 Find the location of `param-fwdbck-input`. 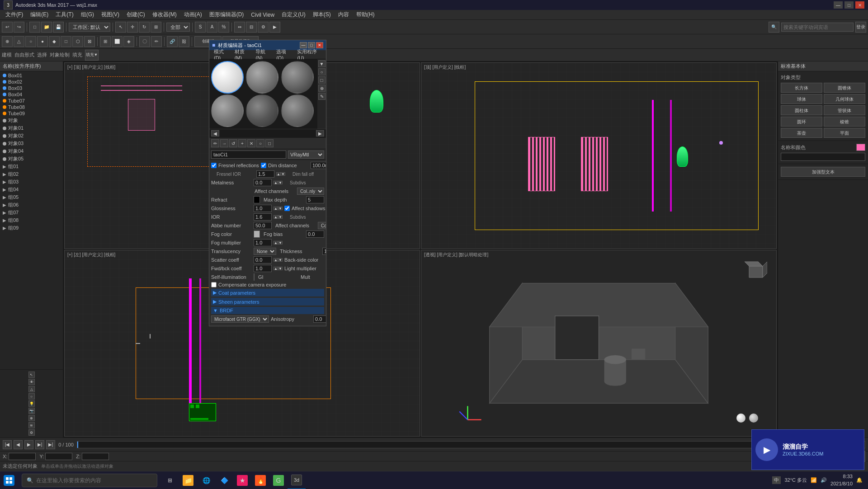

param-fwdbck-input is located at coordinates (263, 268).